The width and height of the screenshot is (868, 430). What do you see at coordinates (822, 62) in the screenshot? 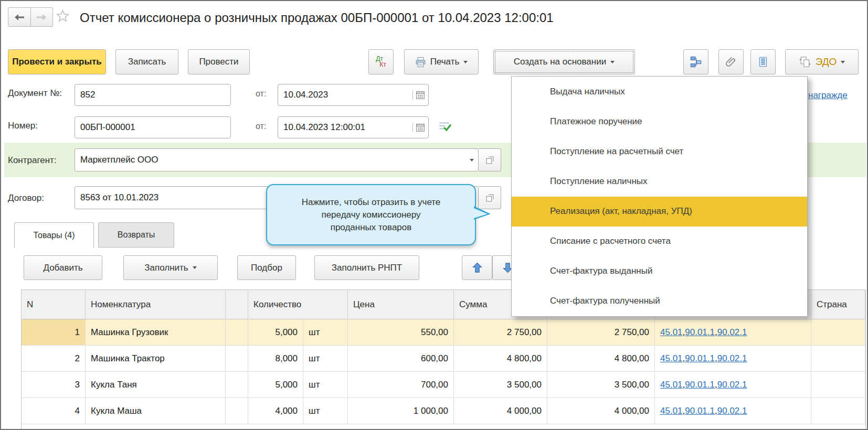
I see `edo-button: ЭДО` at bounding box center [822, 62].